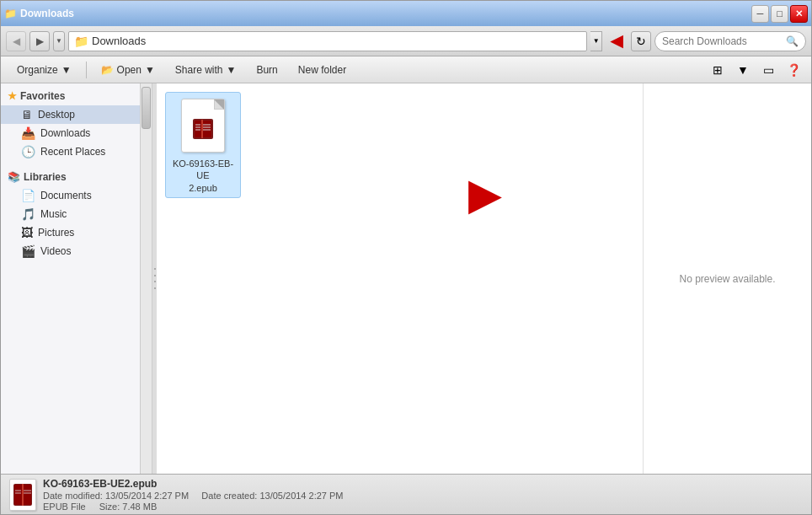  Describe the element at coordinates (56, 115) in the screenshot. I see `desktop-label: Desktop` at that location.